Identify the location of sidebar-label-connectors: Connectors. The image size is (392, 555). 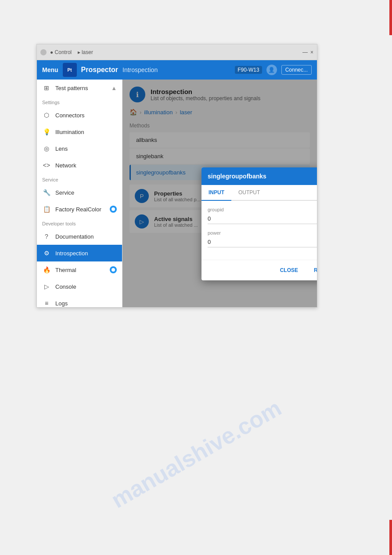
(70, 115).